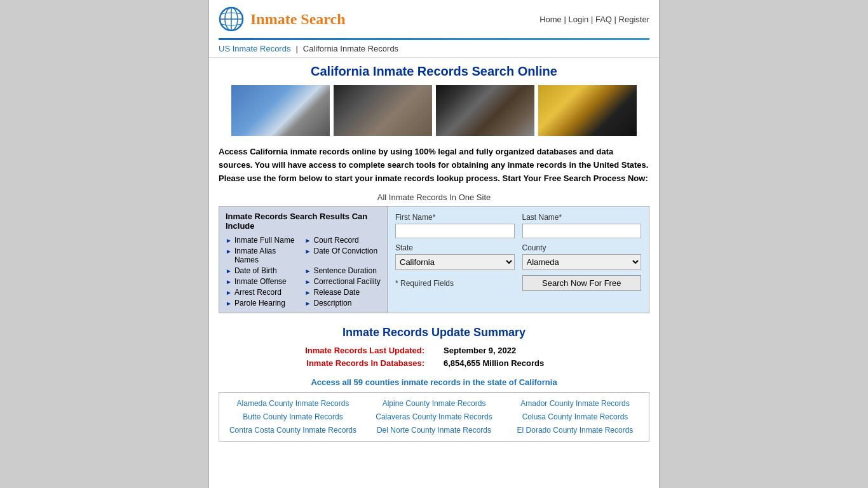 This screenshot has width=868, height=488. I want to click on last-name-group: Last Name*, so click(582, 226).